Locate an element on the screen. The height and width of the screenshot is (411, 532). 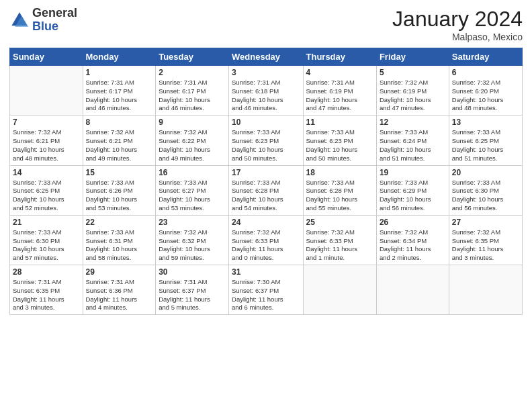
day-number: 1 is located at coordinates (120, 73).